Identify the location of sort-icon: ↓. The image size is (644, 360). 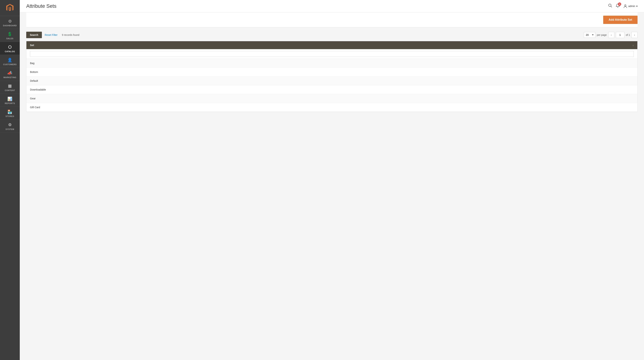
(633, 45).